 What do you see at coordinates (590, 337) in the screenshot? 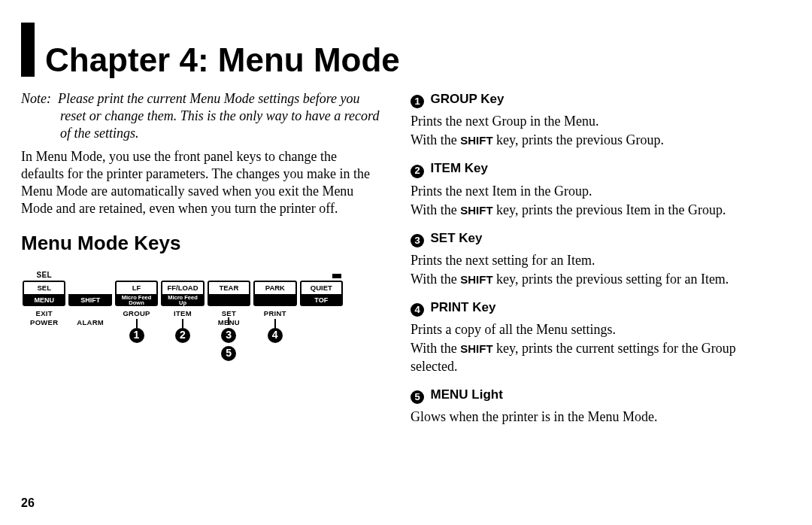
I see `desc-print-key: 4 PRINT Key Prints a copy of all the Men…` at bounding box center [590, 337].